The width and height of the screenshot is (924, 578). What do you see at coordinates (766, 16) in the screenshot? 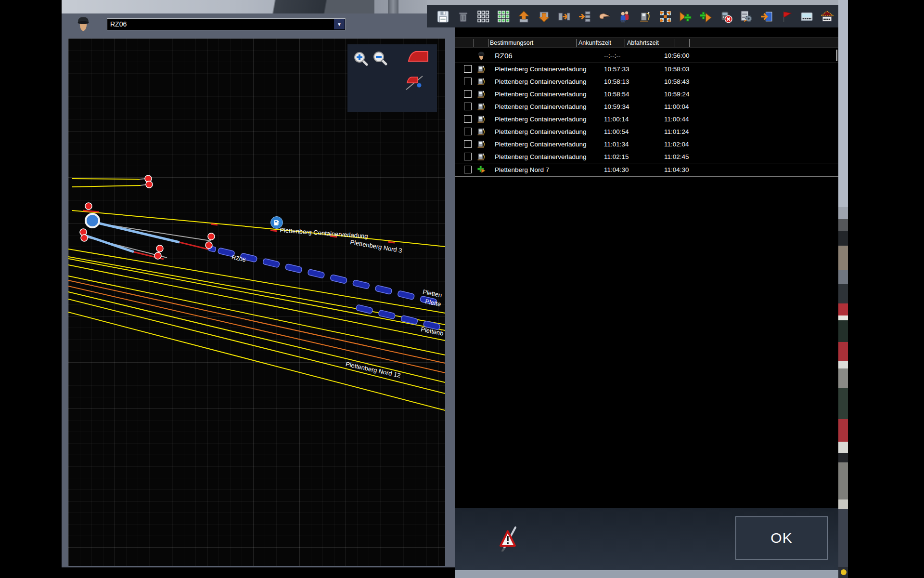
I see `send-to-track-button` at bounding box center [766, 16].